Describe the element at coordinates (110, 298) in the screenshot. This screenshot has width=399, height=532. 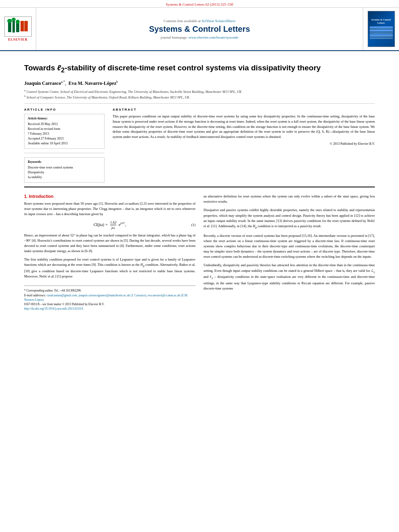
I see `footnote-email: E-mail addresses: casalcantara@gmail.com…` at that location.